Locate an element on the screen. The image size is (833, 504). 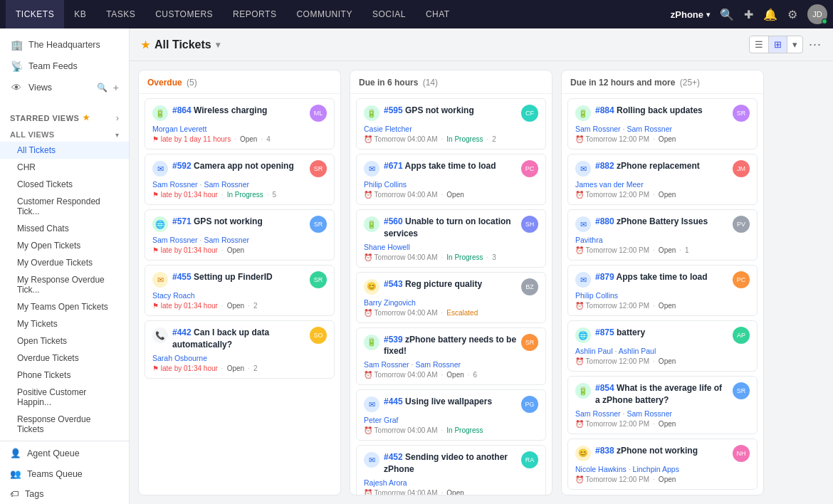
nav-item-customers: CUSTOMERS is located at coordinates (184, 14).